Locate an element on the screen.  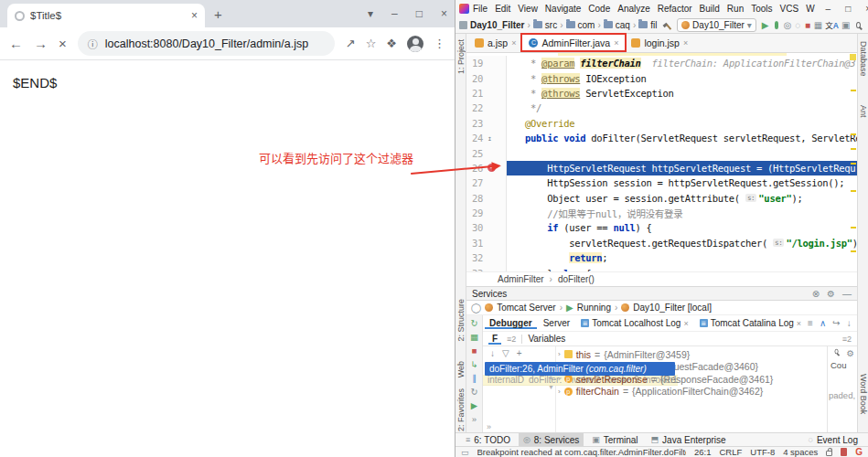
path-item: caq is located at coordinates (616, 26).